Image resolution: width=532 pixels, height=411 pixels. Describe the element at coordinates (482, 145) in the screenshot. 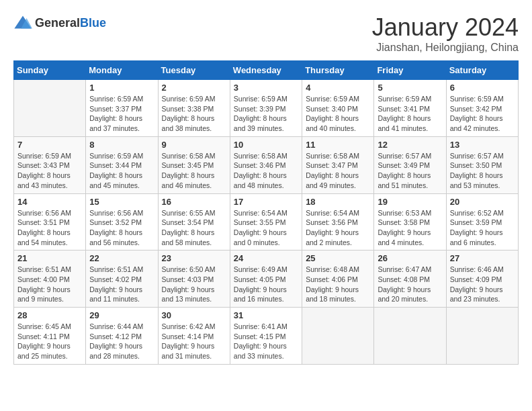

I see `day-number: 13` at that location.